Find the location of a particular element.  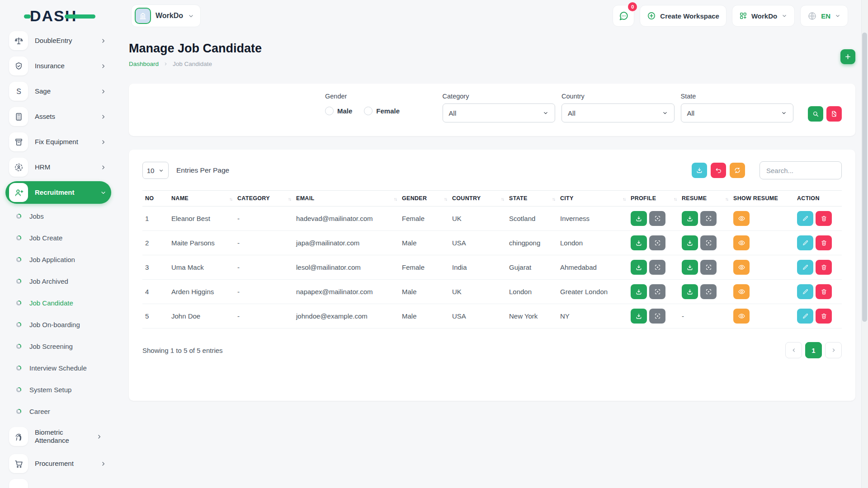

gender-male-option: Male is located at coordinates (339, 111).